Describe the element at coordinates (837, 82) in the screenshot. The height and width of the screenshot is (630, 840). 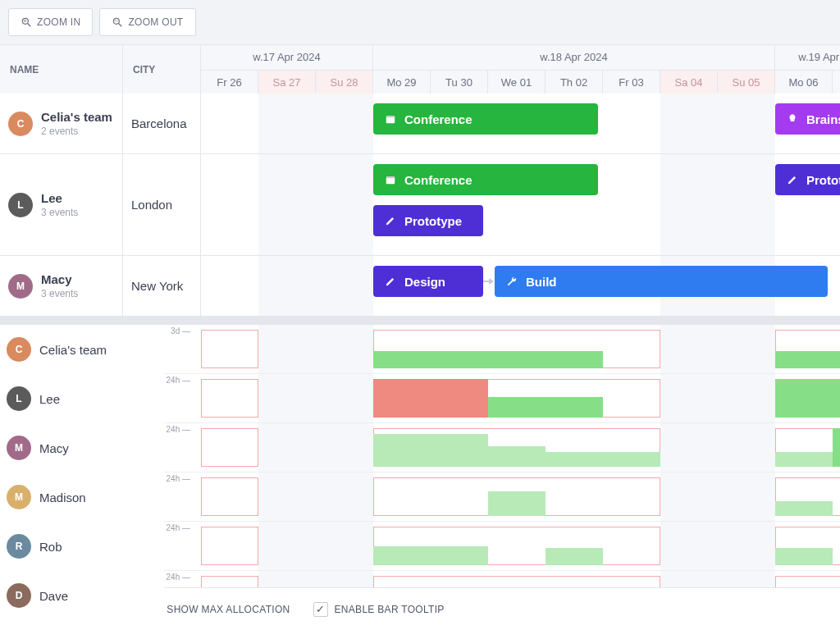
I see `day-header: Tu 07` at that location.